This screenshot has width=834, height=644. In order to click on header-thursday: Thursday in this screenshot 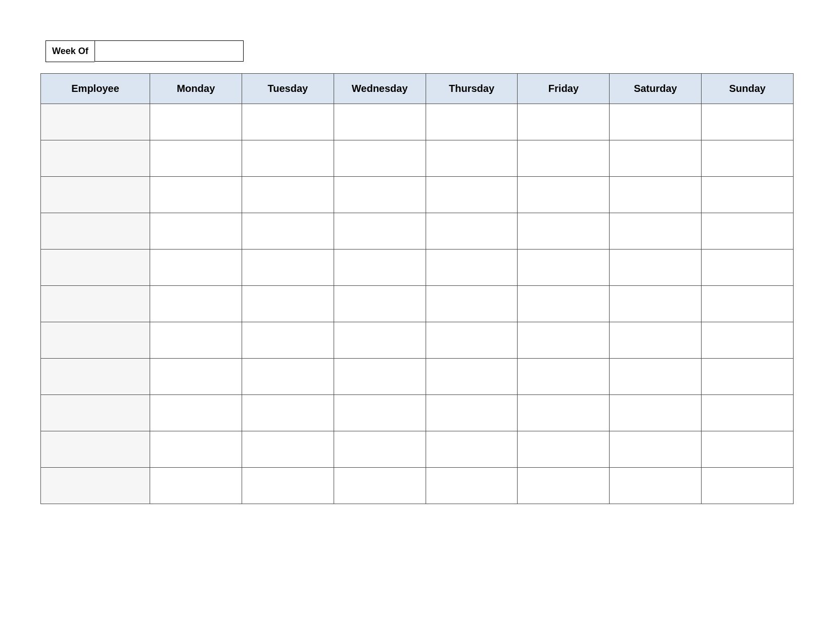, I will do `click(472, 89)`.